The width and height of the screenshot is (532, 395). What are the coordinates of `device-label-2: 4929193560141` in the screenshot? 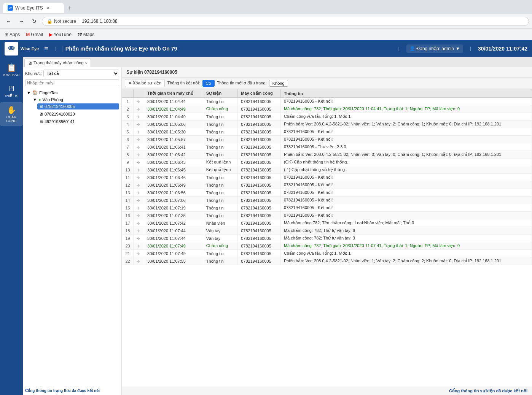 It's located at (60, 122).